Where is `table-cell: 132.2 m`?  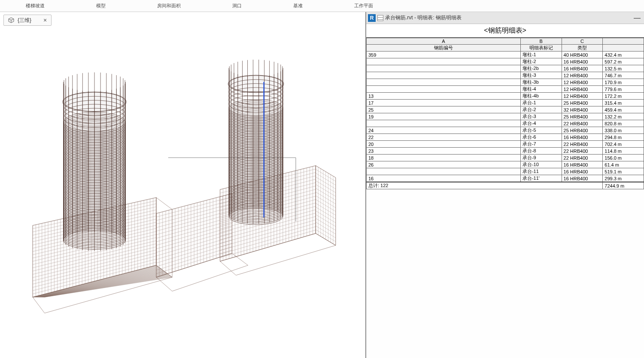
table-cell: 132.2 m is located at coordinates (623, 117).